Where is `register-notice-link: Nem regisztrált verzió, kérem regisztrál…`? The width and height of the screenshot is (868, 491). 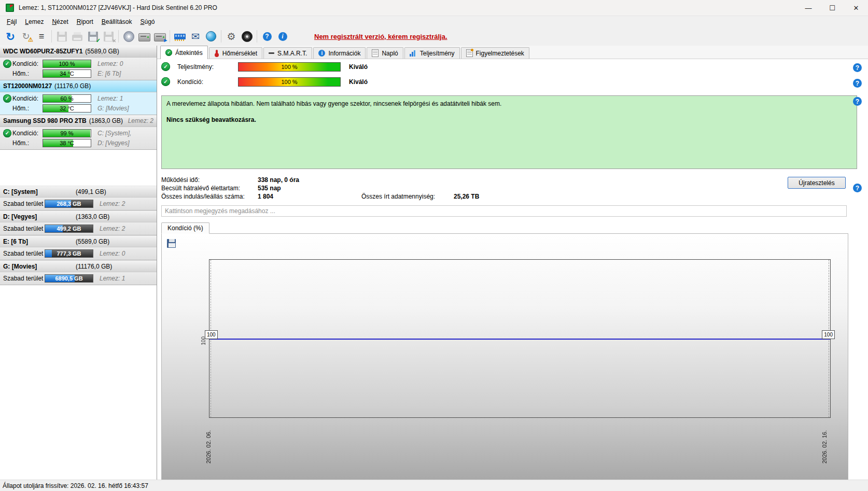
register-notice-link: Nem regisztrált verzió, kérem regisztrál… is located at coordinates (381, 36).